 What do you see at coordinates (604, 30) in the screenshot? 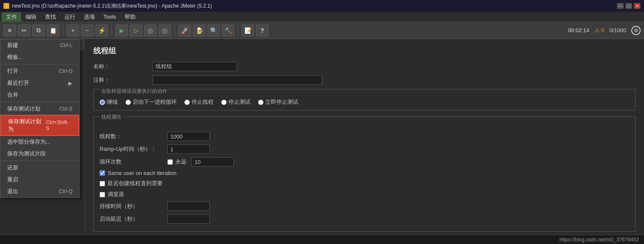
I see `toolbar-right: 00:02:14 ⚠ 0 0/1000 ⚙` at bounding box center [604, 30].